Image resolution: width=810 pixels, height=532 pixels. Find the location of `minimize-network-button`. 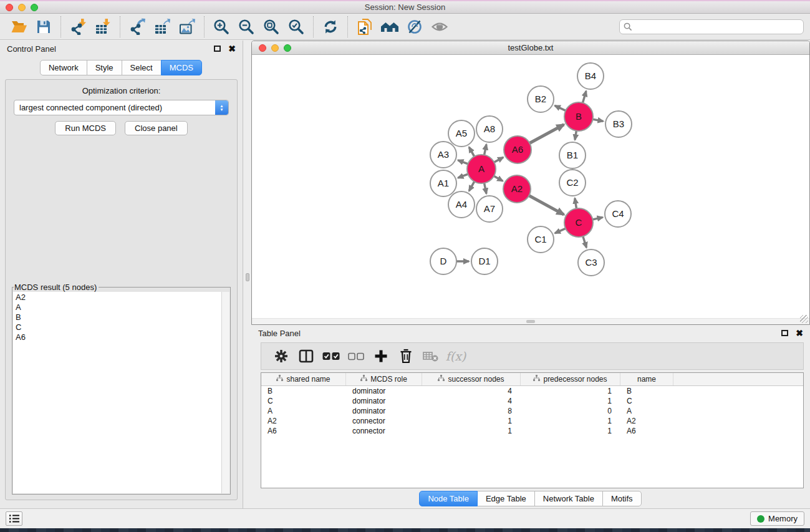

minimize-network-button is located at coordinates (275, 48).